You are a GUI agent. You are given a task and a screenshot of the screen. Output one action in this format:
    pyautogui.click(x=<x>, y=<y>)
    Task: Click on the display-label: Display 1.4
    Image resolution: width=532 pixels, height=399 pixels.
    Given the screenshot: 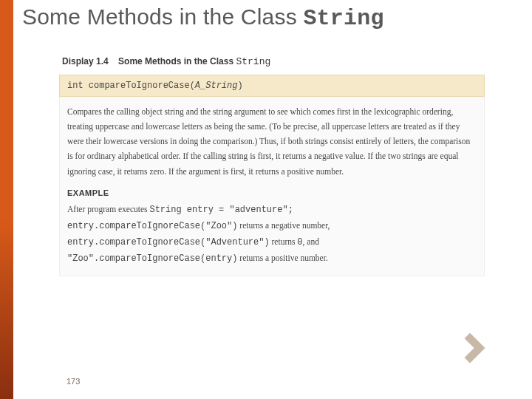 What is the action you would take?
    pyautogui.click(x=86, y=61)
    